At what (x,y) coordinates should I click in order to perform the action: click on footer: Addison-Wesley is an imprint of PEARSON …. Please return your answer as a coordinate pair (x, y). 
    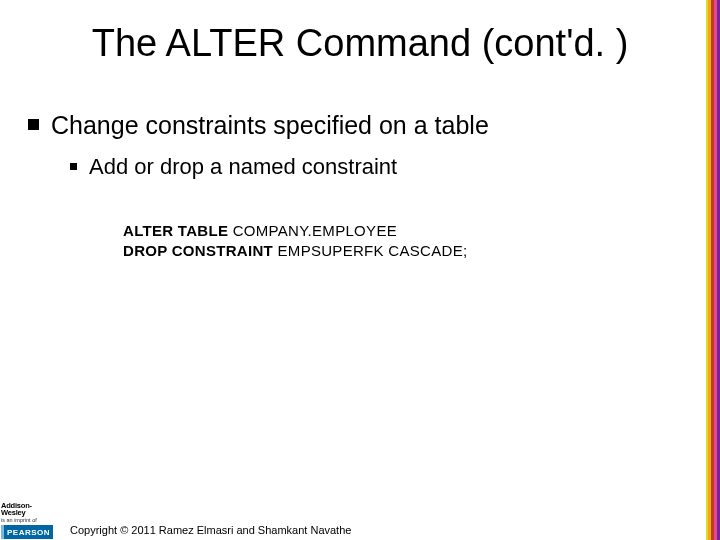
    Looking at the image, I should click on (360, 518).